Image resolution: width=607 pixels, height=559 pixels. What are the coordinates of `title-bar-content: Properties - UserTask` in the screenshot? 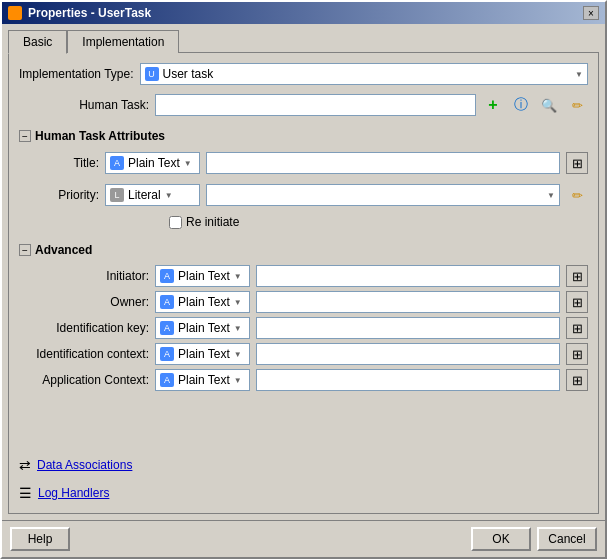 It's located at (80, 13).